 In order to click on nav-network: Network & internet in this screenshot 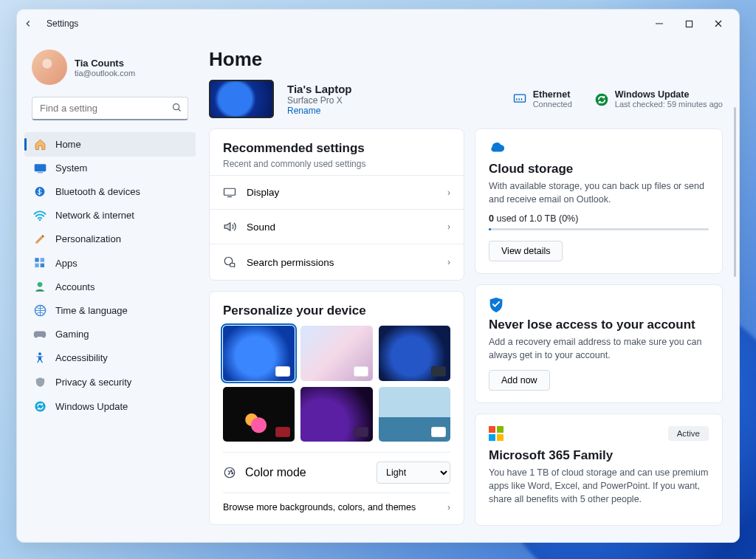, I will do `click(110, 216)`.